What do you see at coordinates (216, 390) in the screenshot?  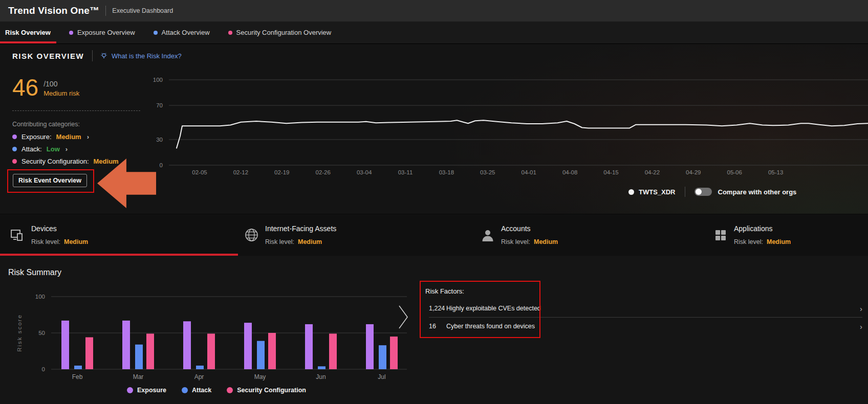 I see `bar-chart-legend: ExposureAttackSecurity Configuration` at bounding box center [216, 390].